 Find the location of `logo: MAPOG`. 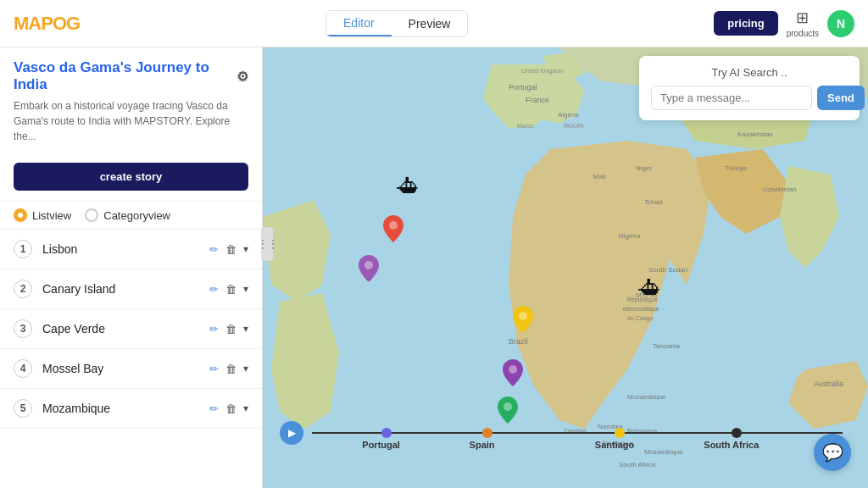

logo: MAPOG is located at coordinates (47, 24).